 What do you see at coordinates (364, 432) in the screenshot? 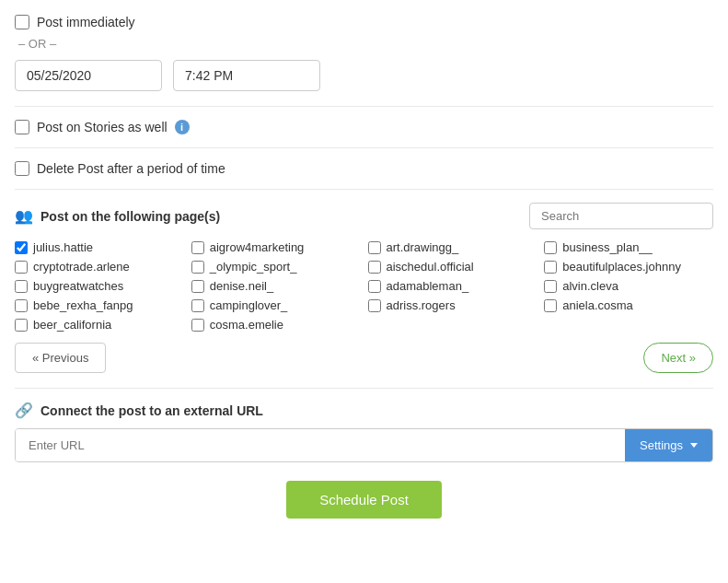
I see `url-section: 🔗 Connect the post to an external URL Se…` at bounding box center [364, 432].